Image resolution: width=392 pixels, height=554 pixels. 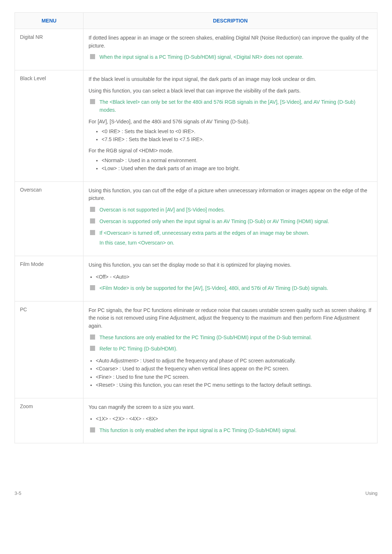 What do you see at coordinates (230, 91) in the screenshot?
I see `paragraph: Using this function, you can select a bl…` at bounding box center [230, 91].